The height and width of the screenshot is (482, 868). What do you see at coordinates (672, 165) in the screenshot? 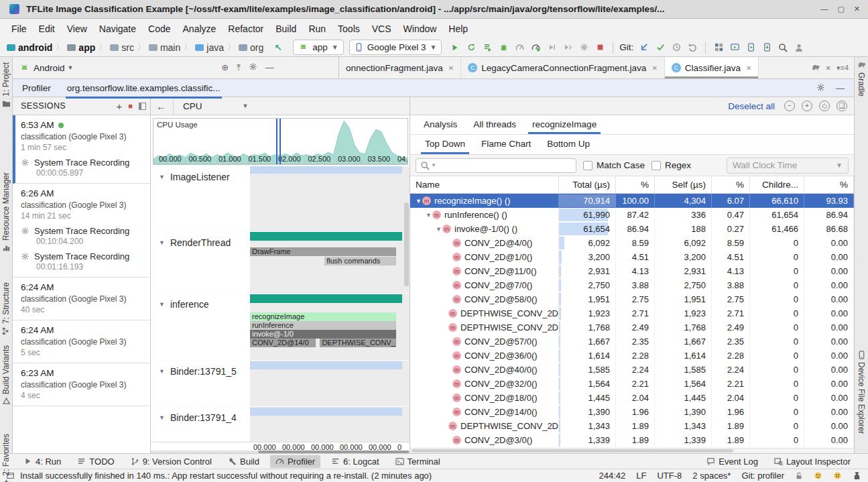
I see `regex-checkbox: Regex` at bounding box center [672, 165].